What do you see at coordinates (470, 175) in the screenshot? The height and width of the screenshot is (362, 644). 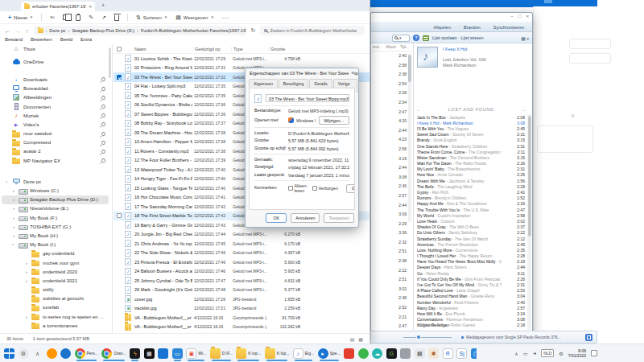 I see `playlist-track: How Nice - Arnie Corrado 2:25` at bounding box center [470, 175].